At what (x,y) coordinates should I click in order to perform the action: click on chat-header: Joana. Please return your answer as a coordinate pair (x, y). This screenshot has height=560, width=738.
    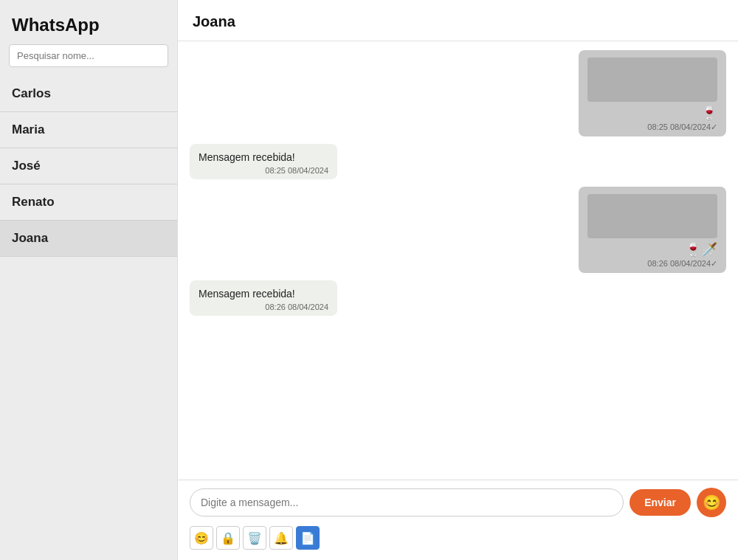
    Looking at the image, I should click on (458, 21).